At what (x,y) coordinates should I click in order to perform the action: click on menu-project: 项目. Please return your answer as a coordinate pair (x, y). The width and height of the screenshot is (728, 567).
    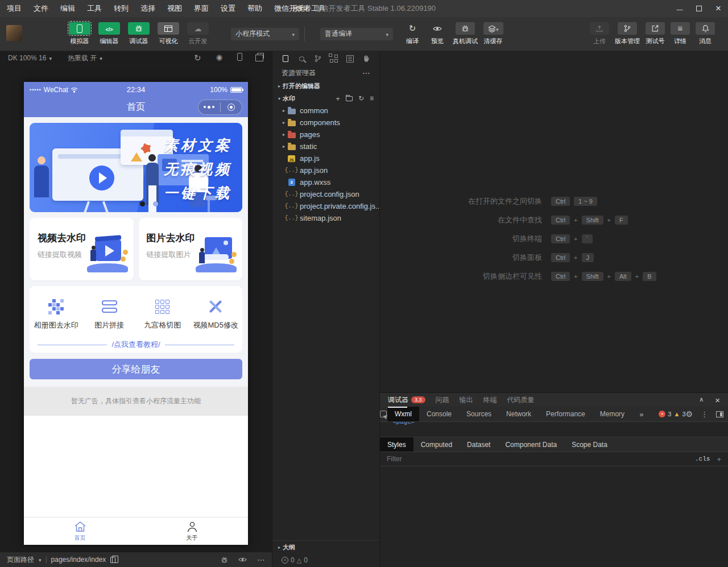
    Looking at the image, I should click on (14, 9).